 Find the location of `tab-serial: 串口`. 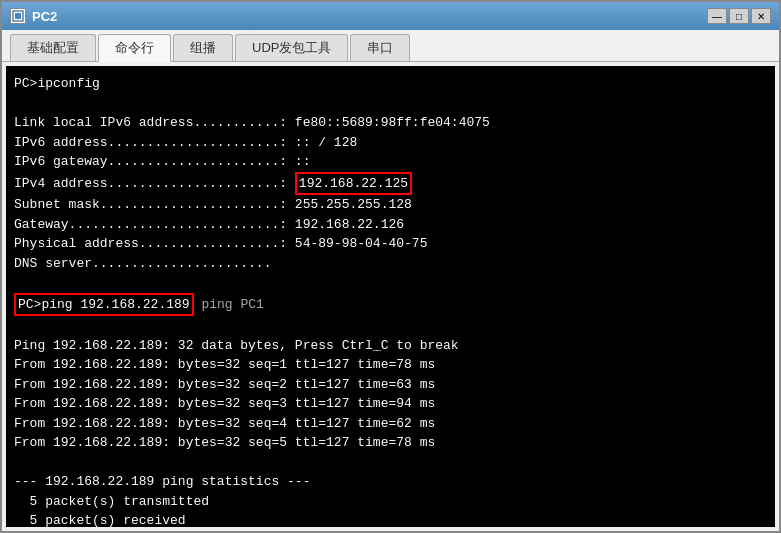

tab-serial: 串口 is located at coordinates (380, 48).